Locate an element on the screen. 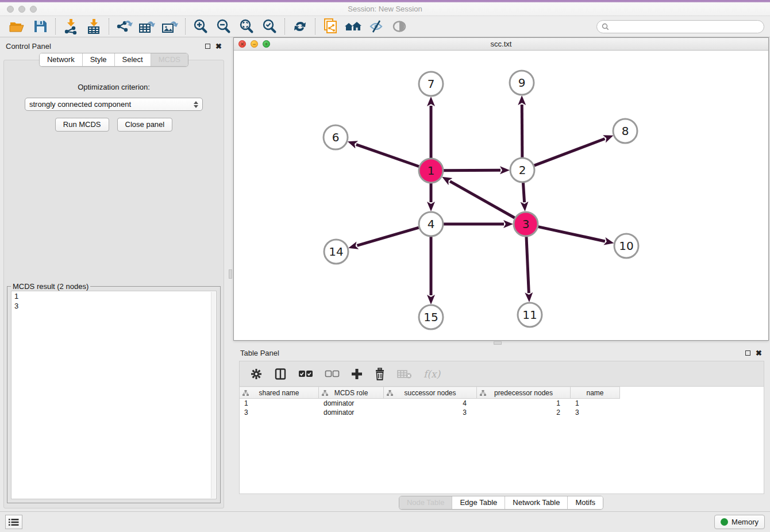  tab-network: Network is located at coordinates (61, 60).